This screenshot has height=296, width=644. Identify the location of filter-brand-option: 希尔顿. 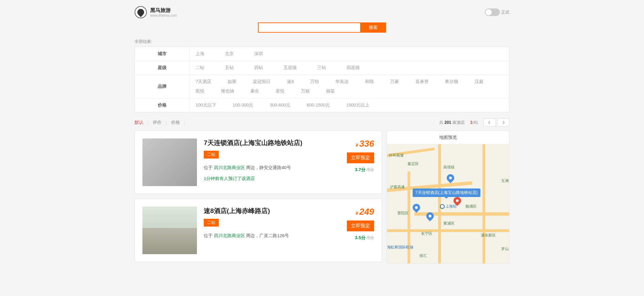
(452, 82).